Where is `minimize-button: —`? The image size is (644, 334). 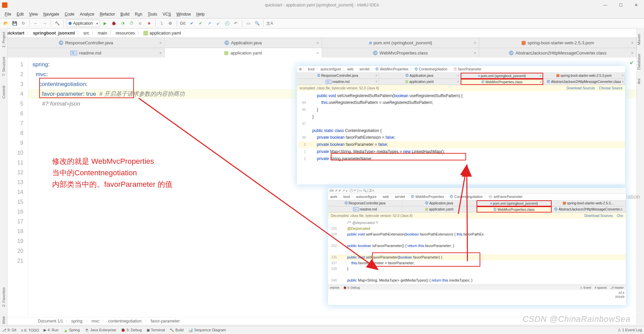
minimize-button: — is located at coordinates (605, 5).